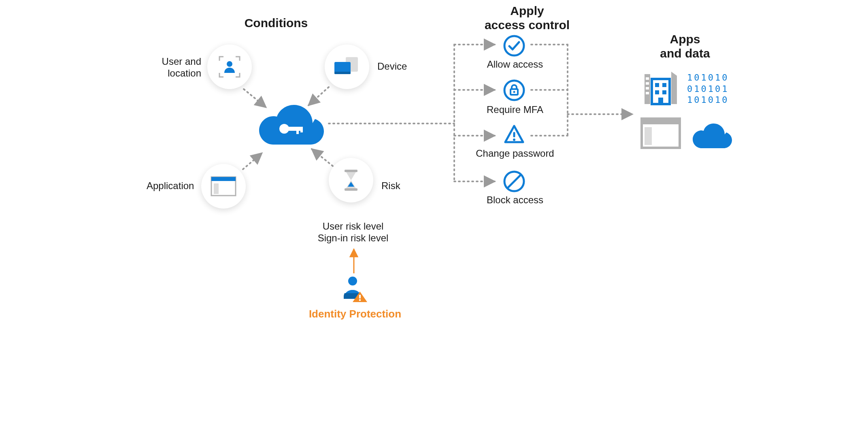  I want to click on node-device, so click(347, 67).